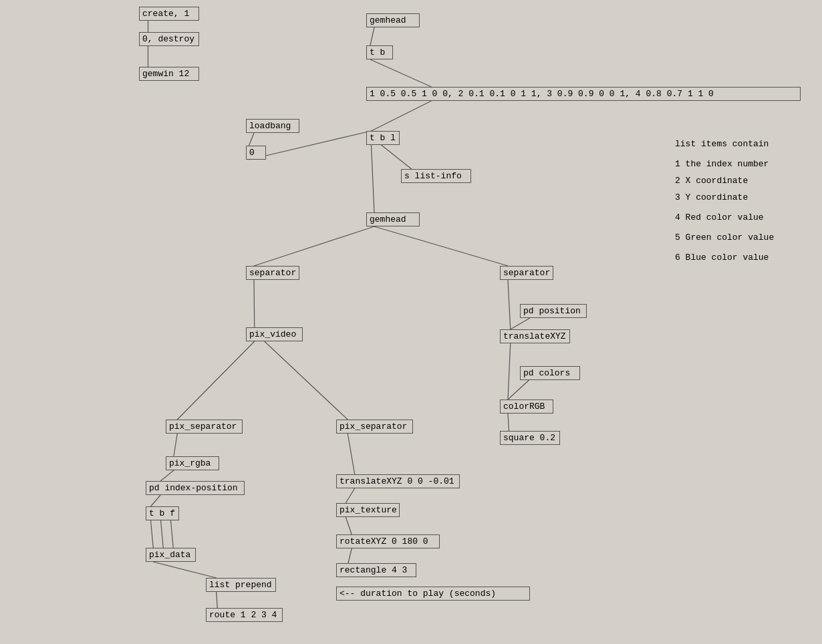 The width and height of the screenshot is (822, 644). What do you see at coordinates (380, 52) in the screenshot?
I see `pd-box-tb1: t b` at bounding box center [380, 52].